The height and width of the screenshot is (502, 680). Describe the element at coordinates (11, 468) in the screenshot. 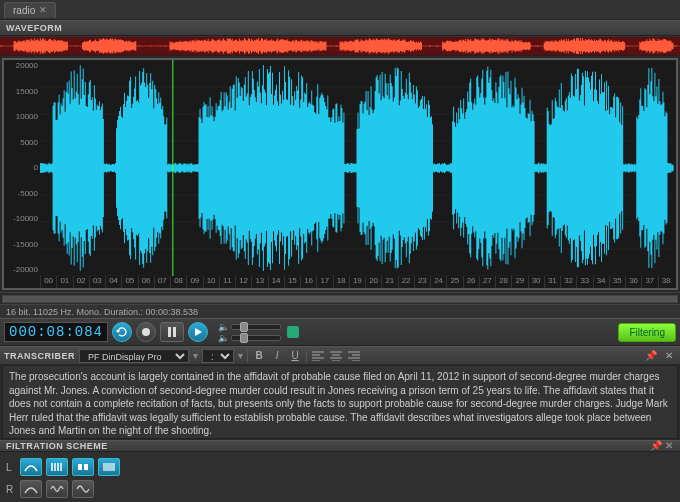

I see `channel-left-label: L` at that location.